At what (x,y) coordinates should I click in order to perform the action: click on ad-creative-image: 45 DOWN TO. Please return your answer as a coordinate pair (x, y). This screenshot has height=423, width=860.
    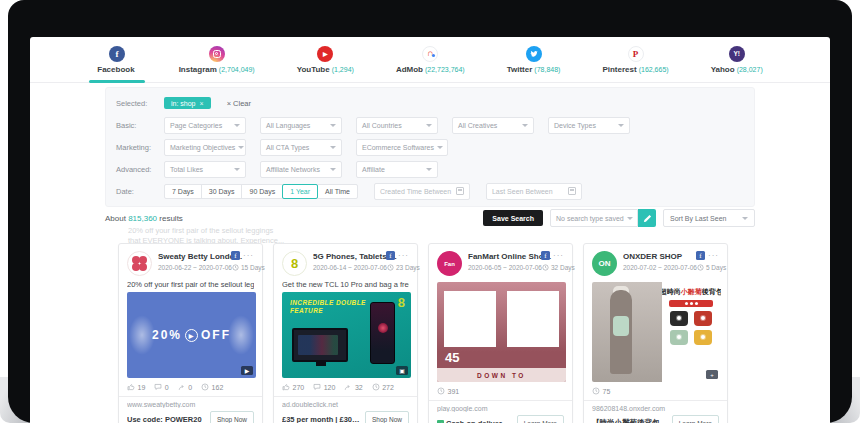
    Looking at the image, I should click on (502, 332).